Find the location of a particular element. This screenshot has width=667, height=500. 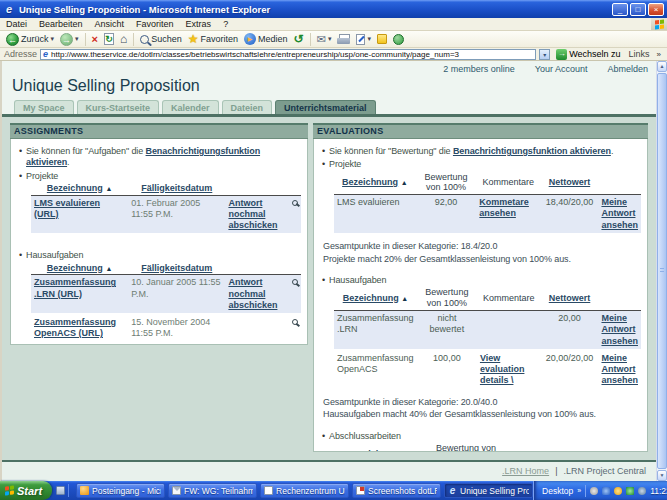

print-button is located at coordinates (344, 40).